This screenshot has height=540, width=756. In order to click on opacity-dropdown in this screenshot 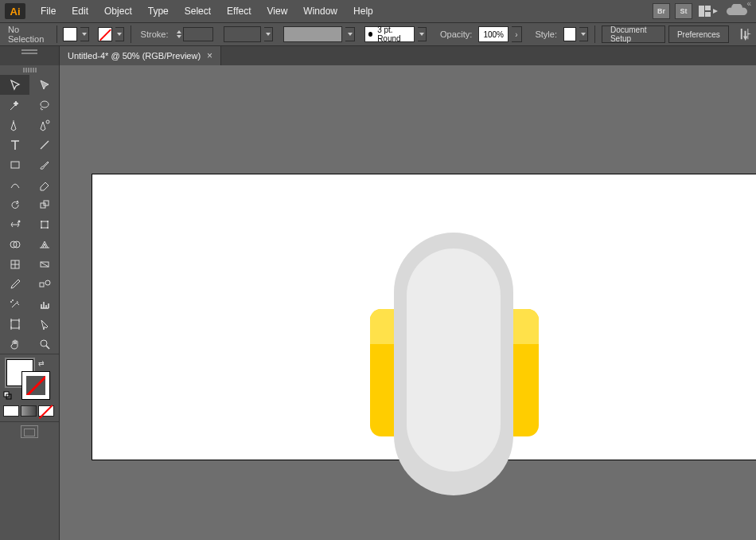, I will do `click(517, 34)`.